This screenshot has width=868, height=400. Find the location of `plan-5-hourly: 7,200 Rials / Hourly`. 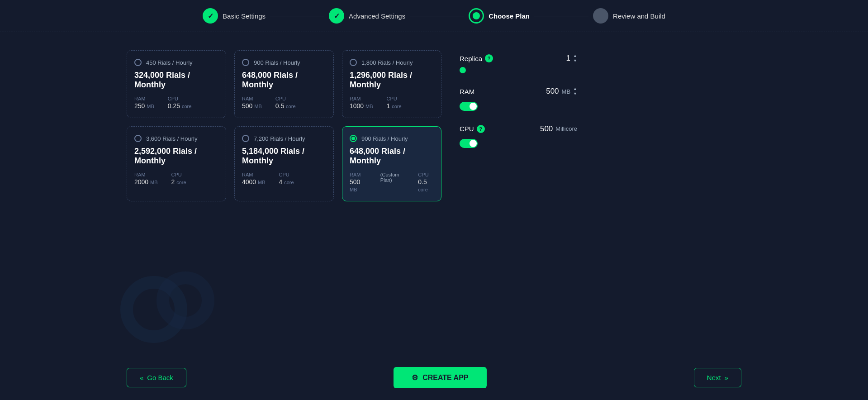

plan-5-hourly: 7,200 Rials / Hourly is located at coordinates (280, 138).